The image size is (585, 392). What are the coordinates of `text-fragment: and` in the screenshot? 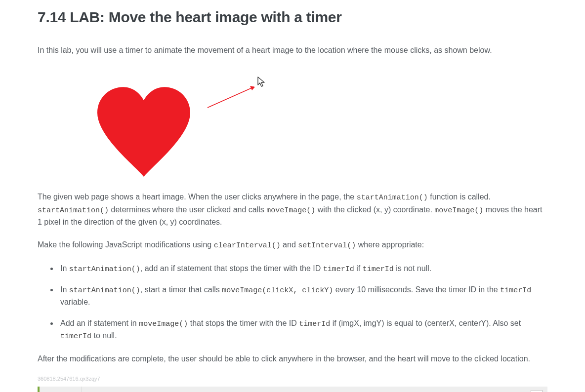 It's located at (290, 245).